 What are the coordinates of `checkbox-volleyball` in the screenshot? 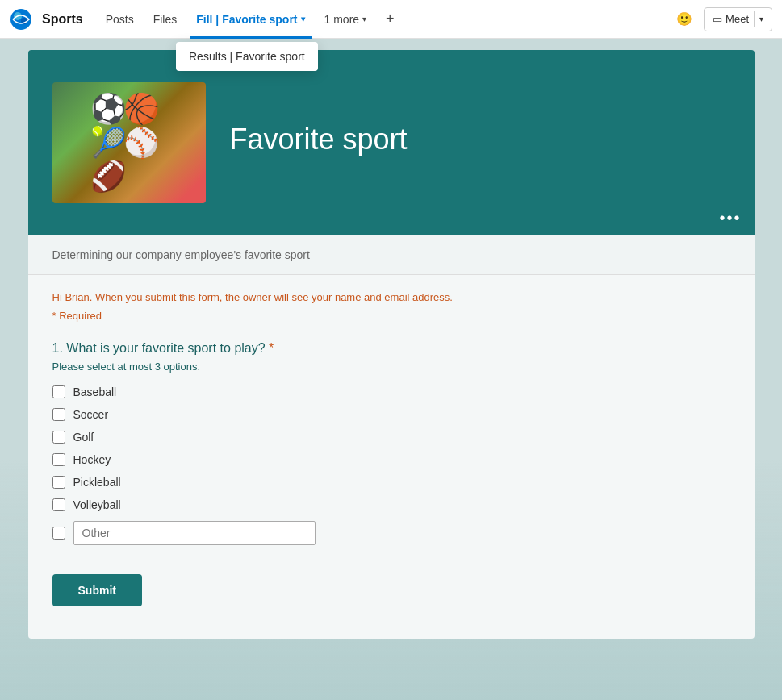 It's located at (59, 505).